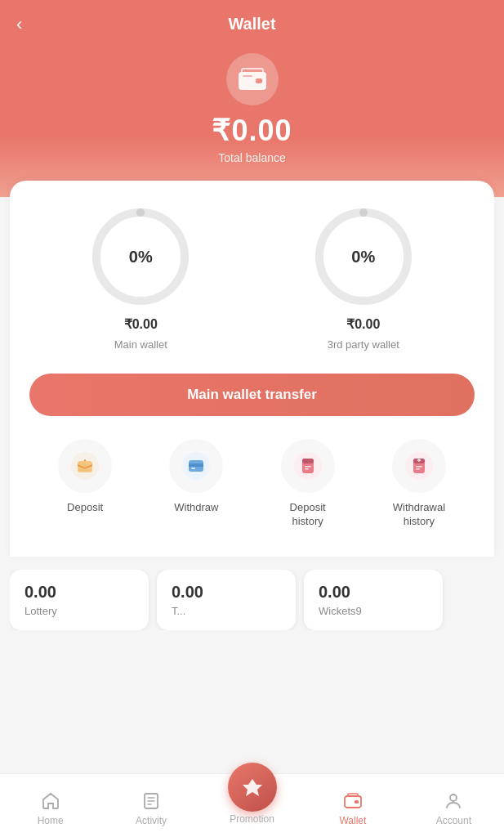 The width and height of the screenshot is (504, 837). I want to click on header-bar: ‹ Wallet, so click(252, 21).